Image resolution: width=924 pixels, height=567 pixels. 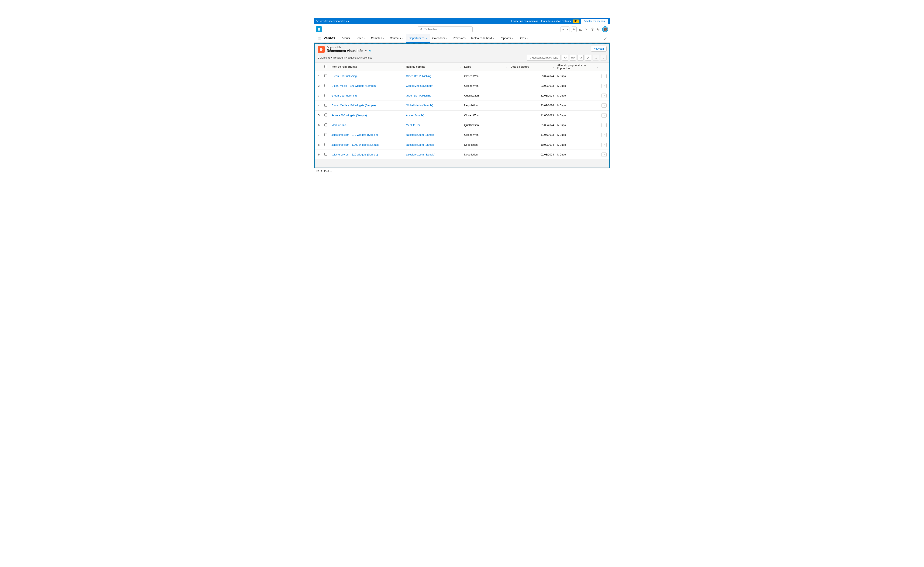 I want to click on pin-icon, so click(x=370, y=51).